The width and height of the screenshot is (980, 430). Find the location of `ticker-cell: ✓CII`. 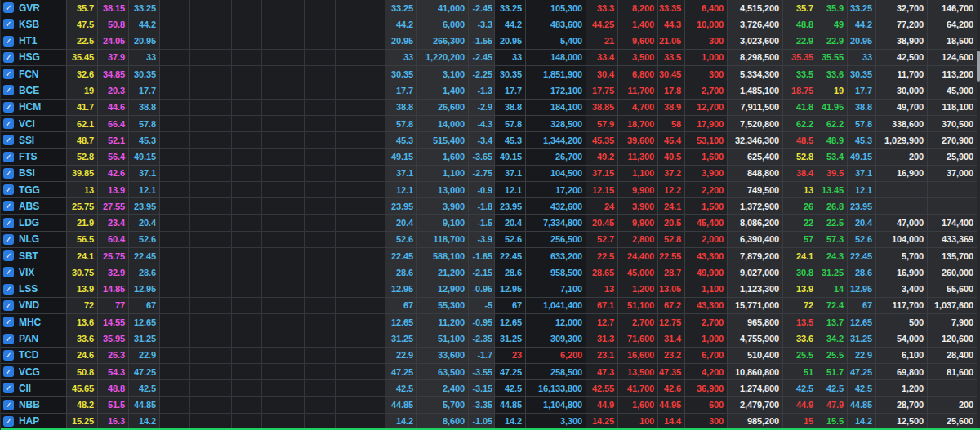

ticker-cell: ✓CII is located at coordinates (34, 388).